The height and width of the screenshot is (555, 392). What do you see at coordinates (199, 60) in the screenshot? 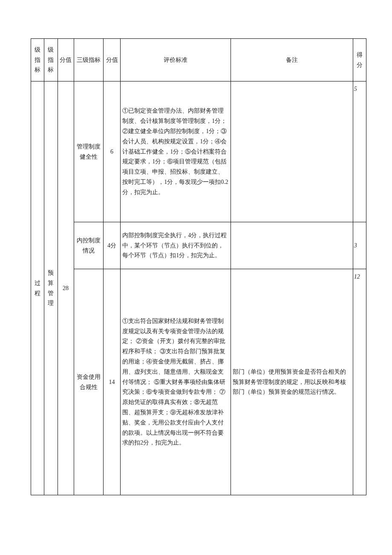
I see `table-header-row: 级指标 级指标 分值 三级指标 分值 评价标准 备注 得分` at bounding box center [199, 60].